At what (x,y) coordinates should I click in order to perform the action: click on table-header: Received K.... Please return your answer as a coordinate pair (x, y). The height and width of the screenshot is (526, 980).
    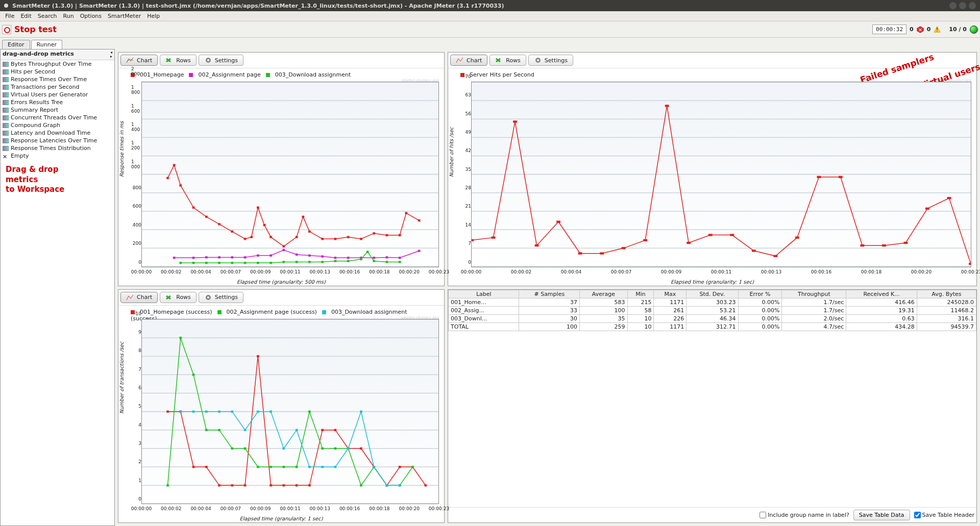
    Looking at the image, I should click on (882, 294).